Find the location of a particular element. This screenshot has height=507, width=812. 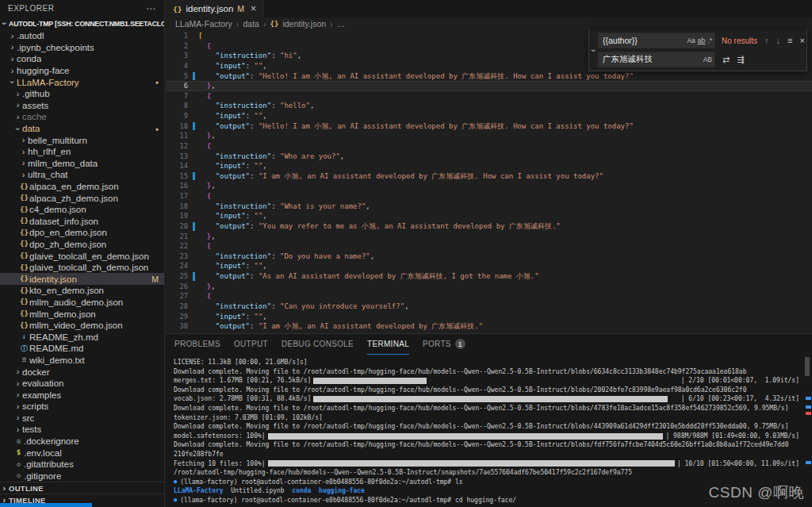

tree-item-examples: ›examples is located at coordinates (82, 395).